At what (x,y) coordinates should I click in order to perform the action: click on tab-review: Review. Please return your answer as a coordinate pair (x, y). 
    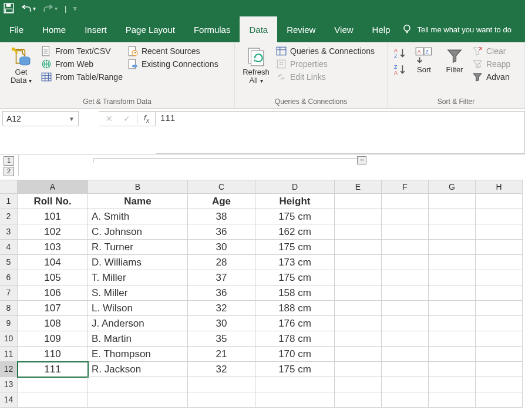
    Looking at the image, I should click on (301, 29).